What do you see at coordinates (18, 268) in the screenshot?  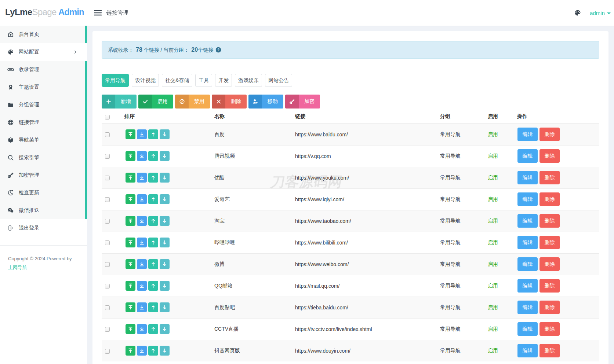 I see `powered-by-link: 上网导航` at bounding box center [18, 268].